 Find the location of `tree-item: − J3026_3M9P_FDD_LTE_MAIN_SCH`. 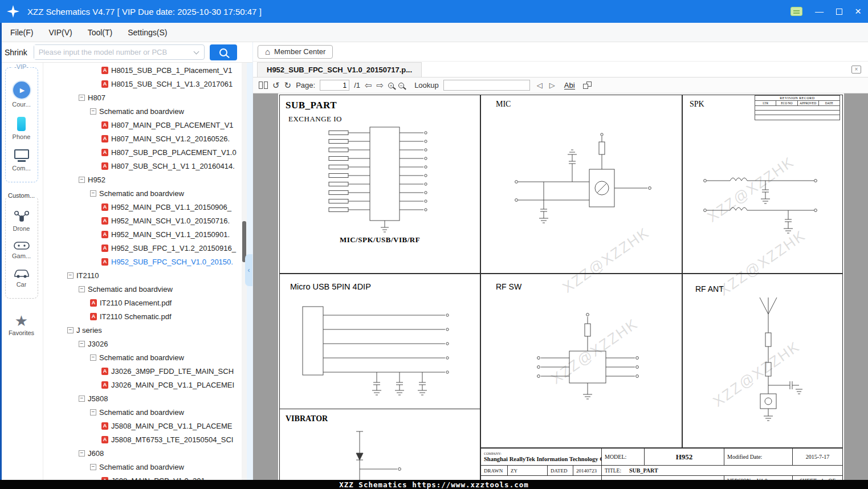

tree-item: − J3026_3M9P_FDD_LTE_MAIN_SCH is located at coordinates (145, 371).